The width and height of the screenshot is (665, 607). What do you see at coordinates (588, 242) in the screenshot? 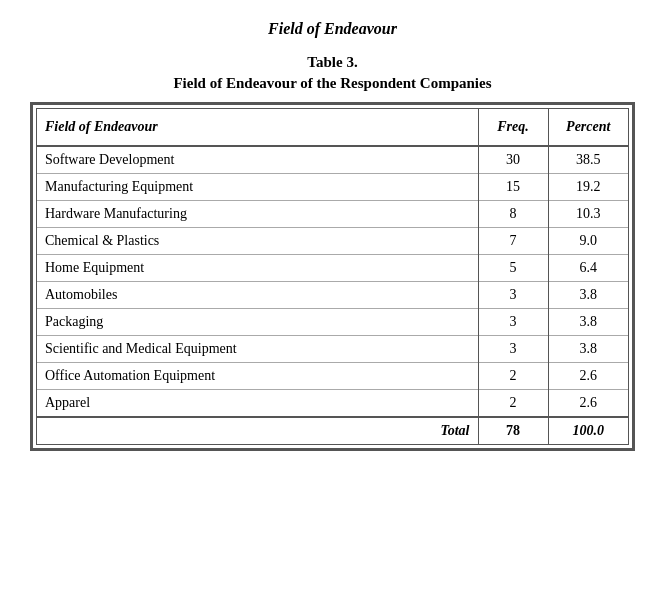
I see `cell-percent: 9.0` at bounding box center [588, 242].